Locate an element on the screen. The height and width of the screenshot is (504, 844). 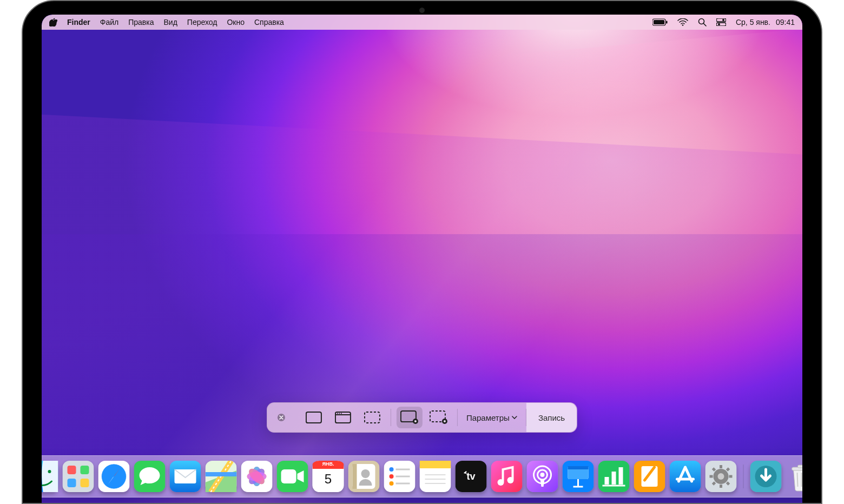
dock: ЯНВ. 5 tv is located at coordinates (422, 476).